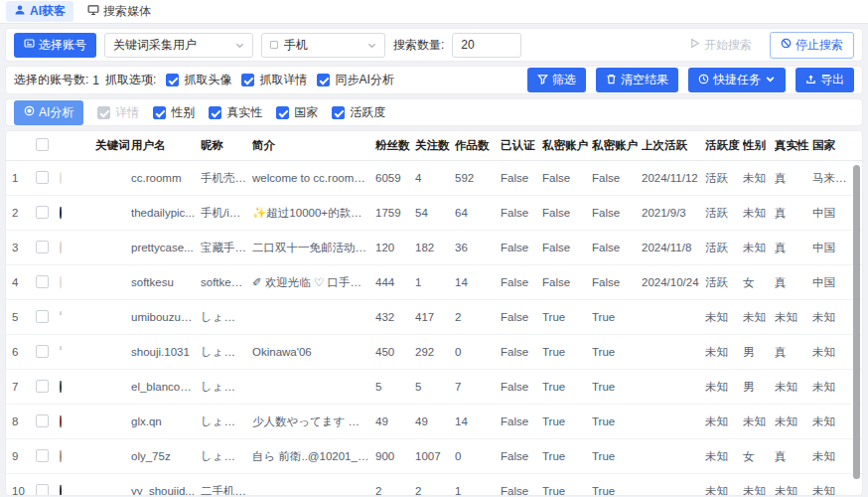 Image resolution: width=868 pixels, height=497 pixels. What do you see at coordinates (487, 46) in the screenshot?
I see `search-count-input` at bounding box center [487, 46].